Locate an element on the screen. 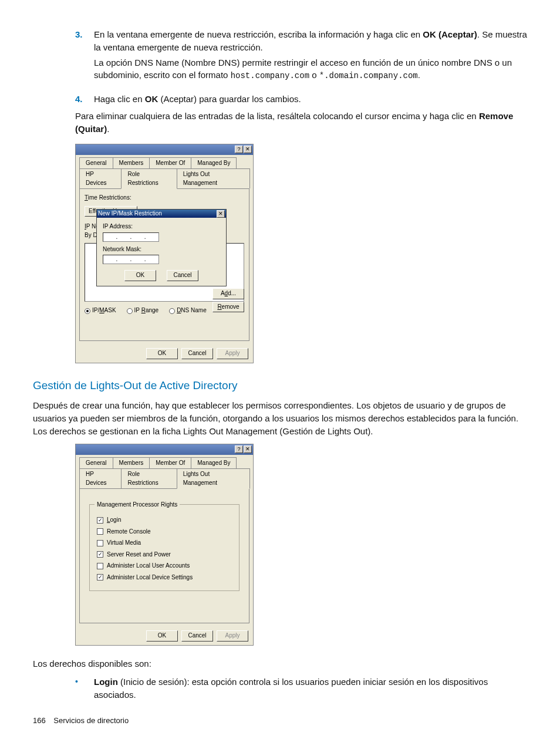 This screenshot has width=560, height=746. radio-ipmask: IP/MASK is located at coordinates (100, 311).